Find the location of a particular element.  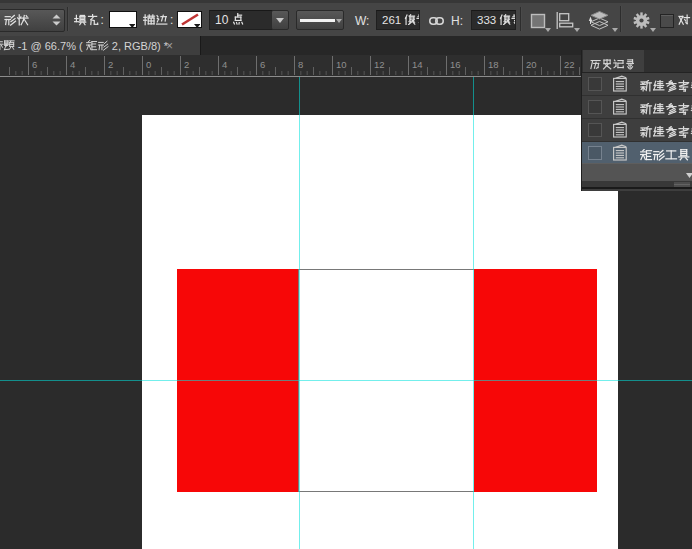

svg-text: 12 is located at coordinates (380, 64).